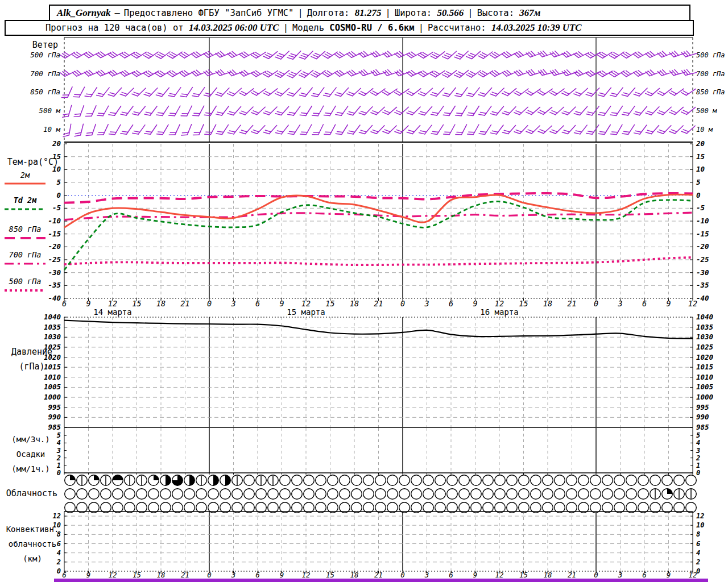 This screenshot has width=728, height=582. What do you see at coordinates (55, 273) in the screenshot?
I see `temp-axis-label-left: -30` at bounding box center [55, 273].